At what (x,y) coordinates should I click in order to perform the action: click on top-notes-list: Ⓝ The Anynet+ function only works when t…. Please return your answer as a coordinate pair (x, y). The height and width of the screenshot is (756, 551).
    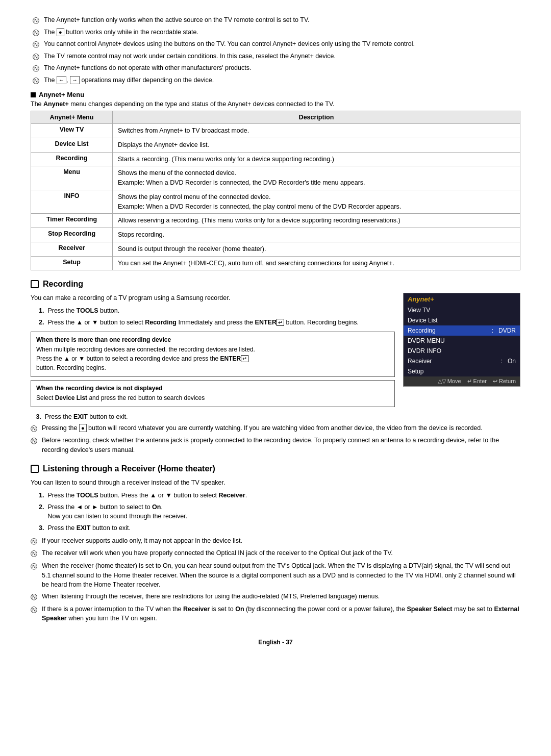
    Looking at the image, I should click on (276, 51).